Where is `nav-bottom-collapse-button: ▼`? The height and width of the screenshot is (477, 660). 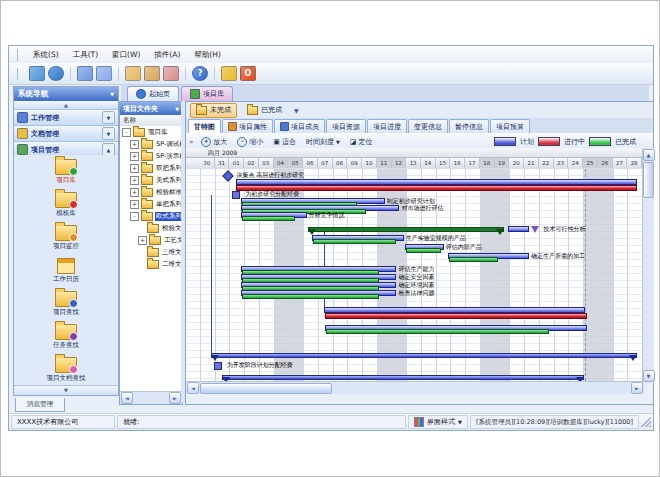 nav-bottom-collapse-button: ▼ is located at coordinates (66, 390).